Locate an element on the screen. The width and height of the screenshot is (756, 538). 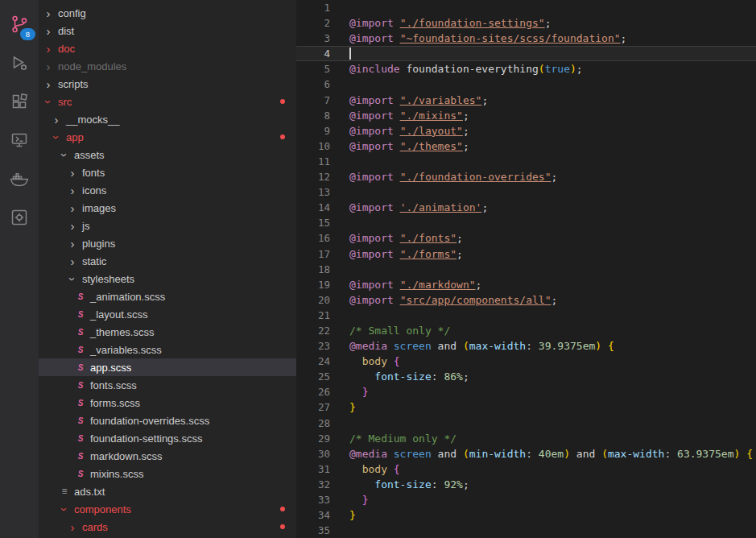
code-line: 33 } is located at coordinates (527, 499).